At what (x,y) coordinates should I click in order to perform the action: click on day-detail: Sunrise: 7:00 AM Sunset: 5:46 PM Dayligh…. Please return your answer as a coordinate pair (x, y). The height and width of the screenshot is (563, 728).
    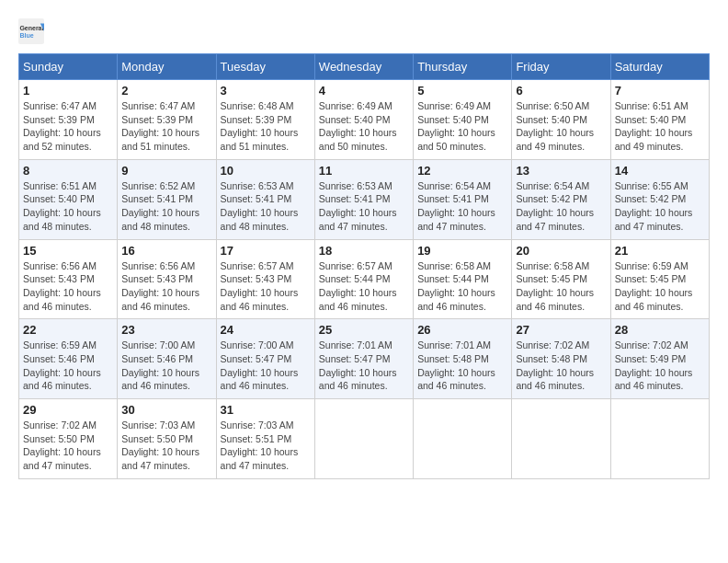
    Looking at the image, I should click on (166, 366).